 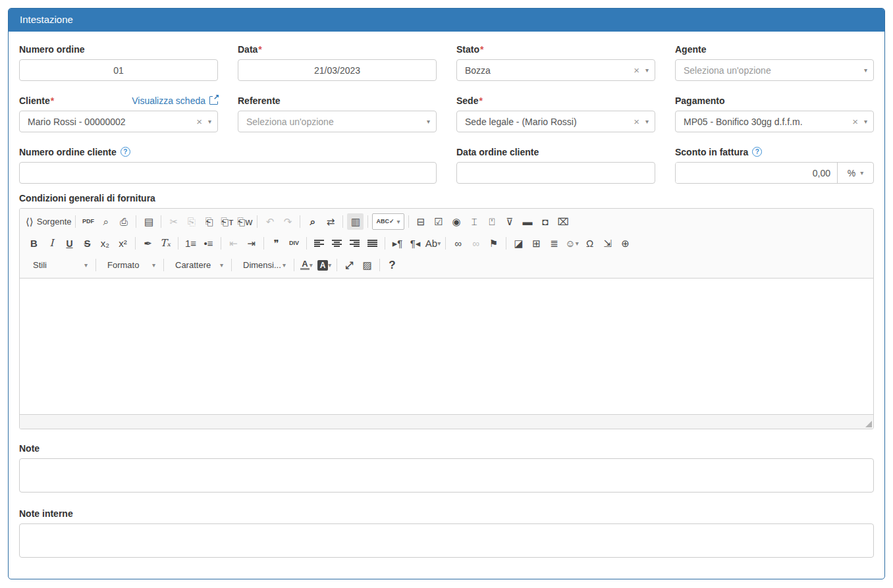 I want to click on align-left-button, so click(x=319, y=244).